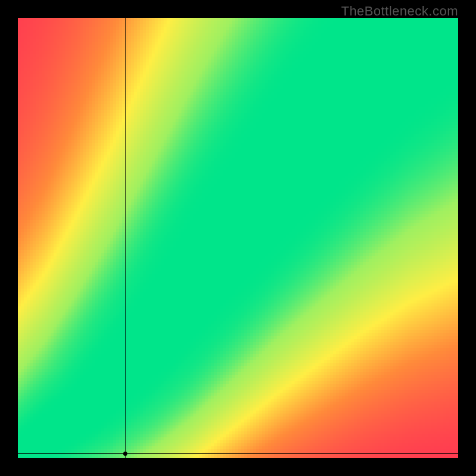 This screenshot has width=476, height=476. Describe the element at coordinates (125, 453) in the screenshot. I see `crosshair-point` at that location.